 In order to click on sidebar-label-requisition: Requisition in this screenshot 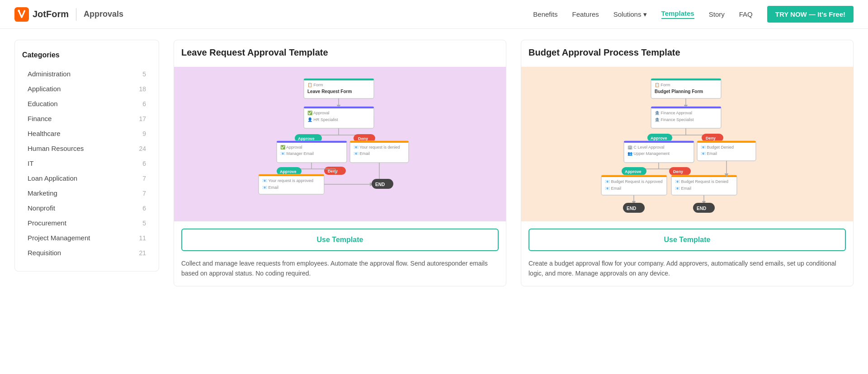, I will do `click(44, 253)`.